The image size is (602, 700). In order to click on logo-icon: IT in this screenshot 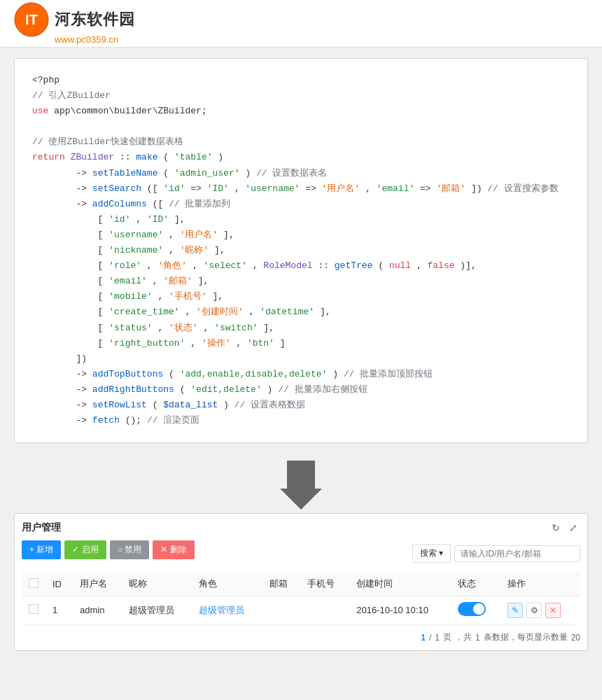, I will do `click(31, 20)`.